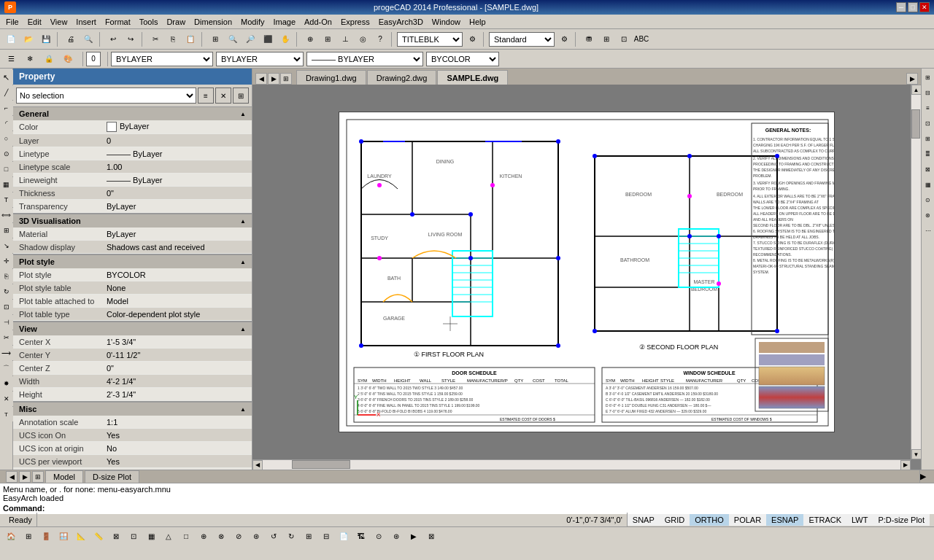  What do you see at coordinates (46, 537) in the screenshot?
I see `ea-btn3: 🚪` at bounding box center [46, 537].